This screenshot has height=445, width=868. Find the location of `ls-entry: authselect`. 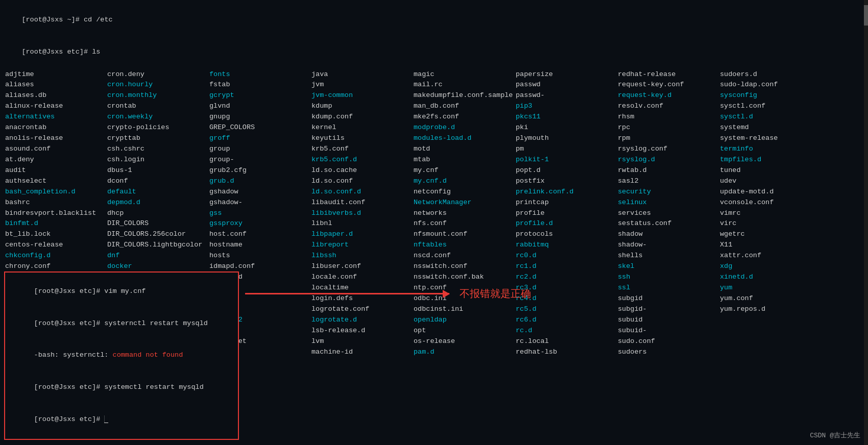

ls-entry: authselect is located at coordinates (56, 182).